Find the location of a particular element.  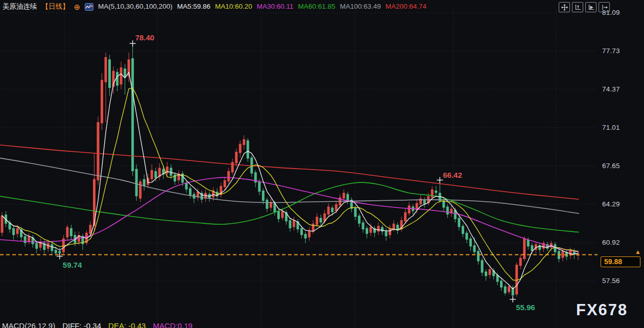

symbol-name: 美原油连续 is located at coordinates (20, 7).